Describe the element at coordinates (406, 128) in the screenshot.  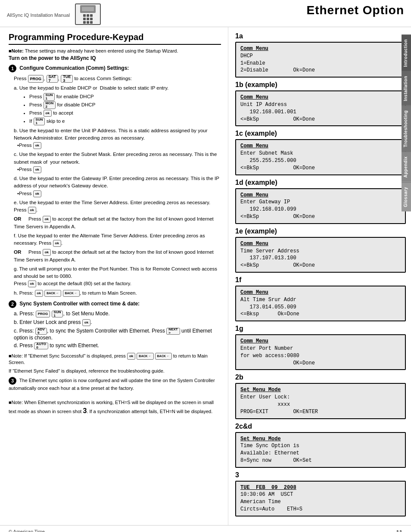
I see `sidebar-tab-troubleshooting: Troubleshooting` at that location.